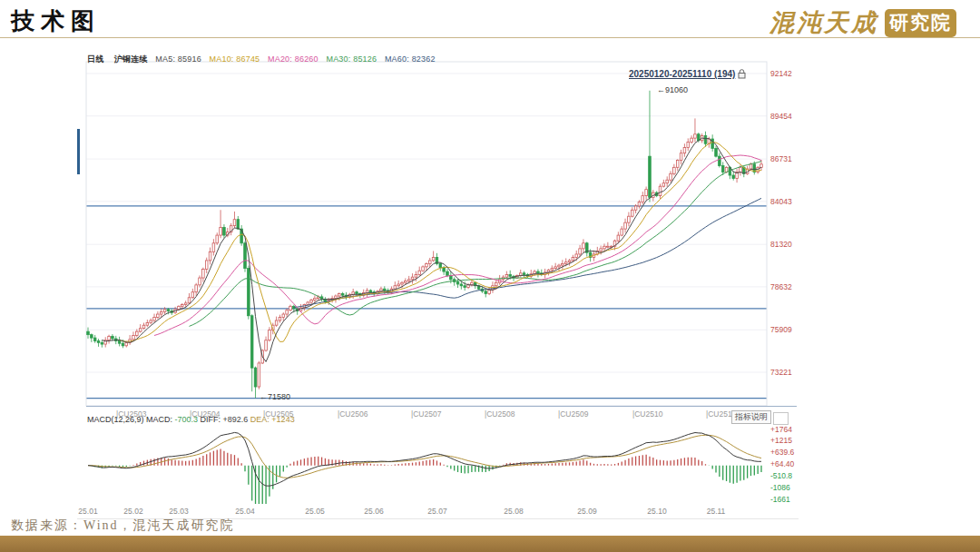 The height and width of the screenshot is (552, 980). I want to click on legend-segment: DIFF:, so click(212, 419).